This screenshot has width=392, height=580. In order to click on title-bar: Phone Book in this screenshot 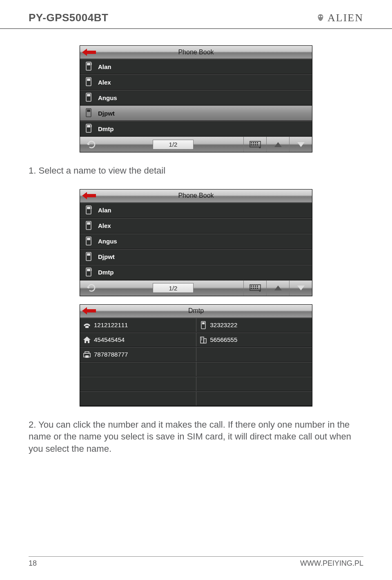, I will do `click(196, 196)`.